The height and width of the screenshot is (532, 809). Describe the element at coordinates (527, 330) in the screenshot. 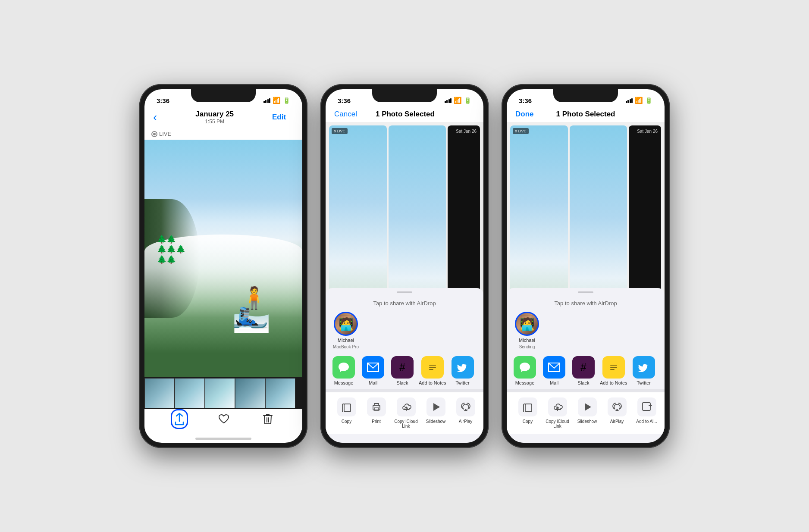

I see `contact-michael-3: 🧑‍💻 Michael Sending` at that location.